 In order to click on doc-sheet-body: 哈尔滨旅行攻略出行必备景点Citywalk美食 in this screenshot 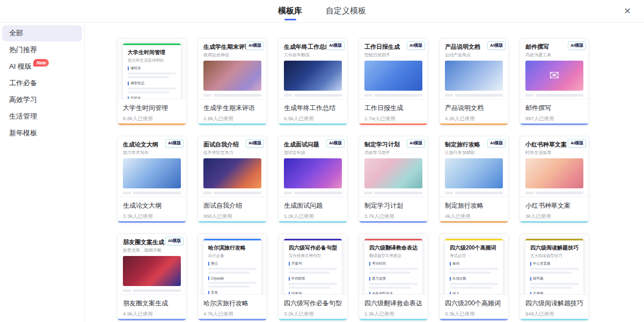, I will do `click(232, 267)`.